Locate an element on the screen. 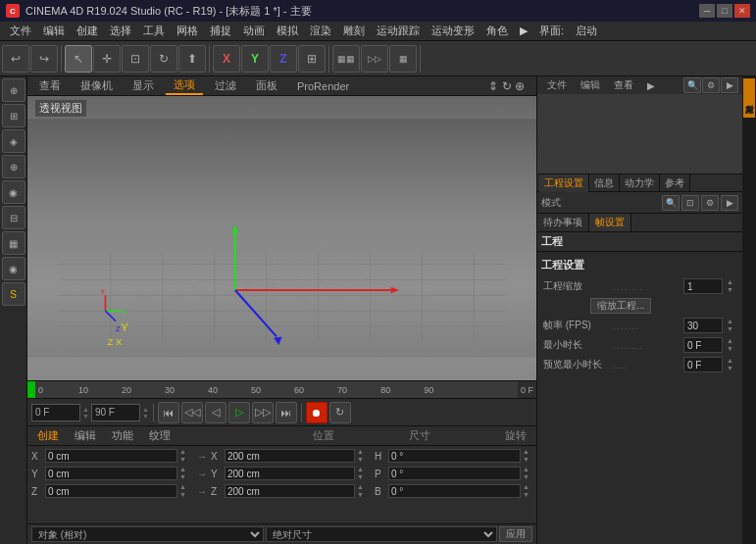 The width and height of the screenshot is (756, 544). tb-scale: ⊡ is located at coordinates (135, 59).